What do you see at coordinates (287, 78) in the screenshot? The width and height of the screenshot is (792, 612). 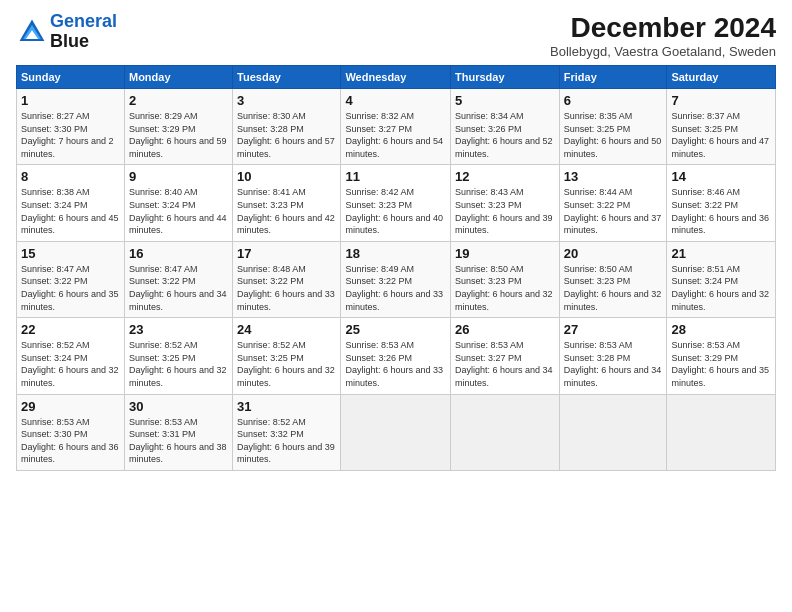 I see `column-header-tuesday: Tuesday` at bounding box center [287, 78].